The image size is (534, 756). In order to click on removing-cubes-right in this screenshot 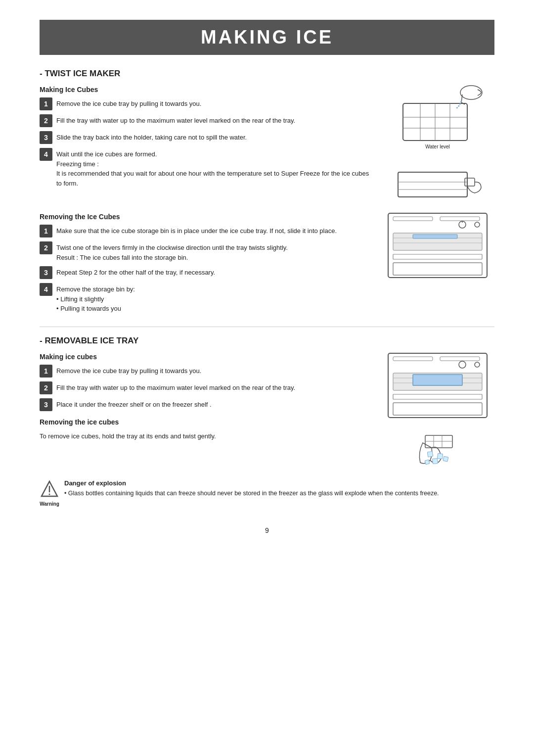, I will do `click(438, 264)`.